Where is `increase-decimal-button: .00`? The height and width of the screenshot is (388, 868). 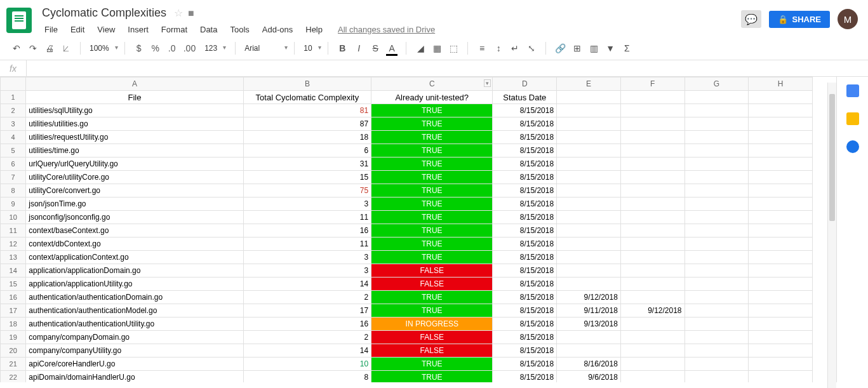
increase-decimal-button: .00 is located at coordinates (189, 48).